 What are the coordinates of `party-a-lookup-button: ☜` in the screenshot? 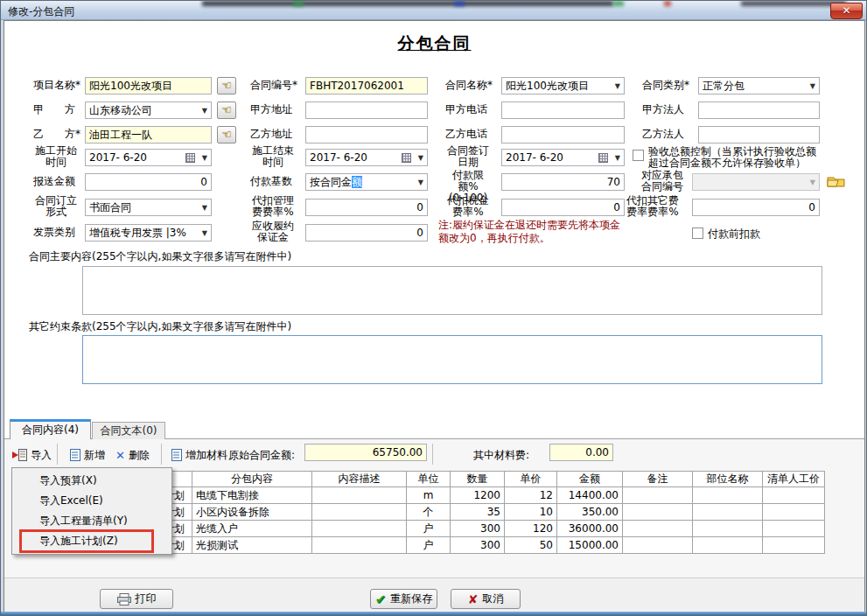 It's located at (227, 110).